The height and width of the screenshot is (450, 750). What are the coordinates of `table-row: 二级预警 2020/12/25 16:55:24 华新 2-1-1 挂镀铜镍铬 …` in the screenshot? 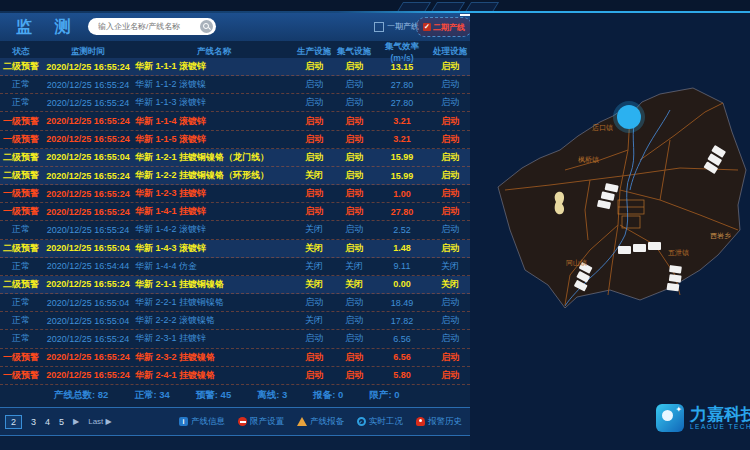 It's located at (235, 285).